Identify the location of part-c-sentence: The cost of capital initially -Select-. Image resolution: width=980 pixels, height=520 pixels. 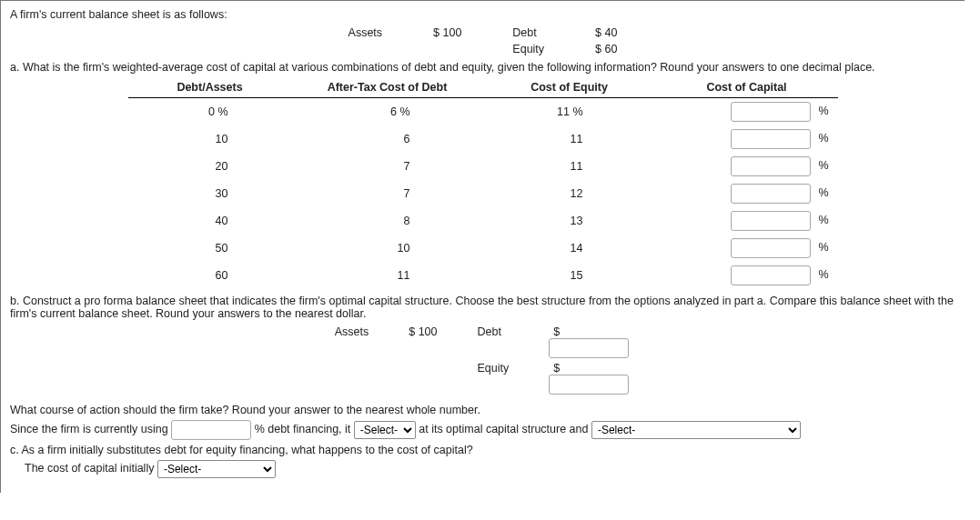
(490, 469).